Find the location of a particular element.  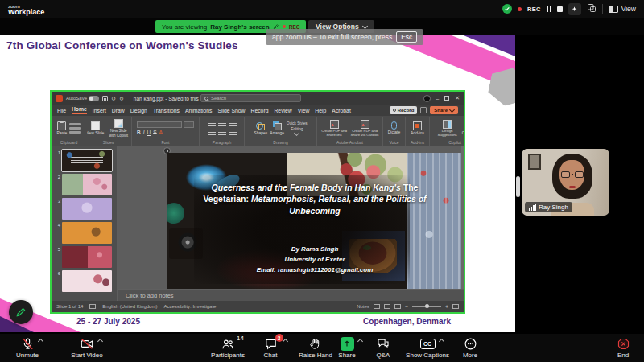

account-avatar is located at coordinates (427, 98).